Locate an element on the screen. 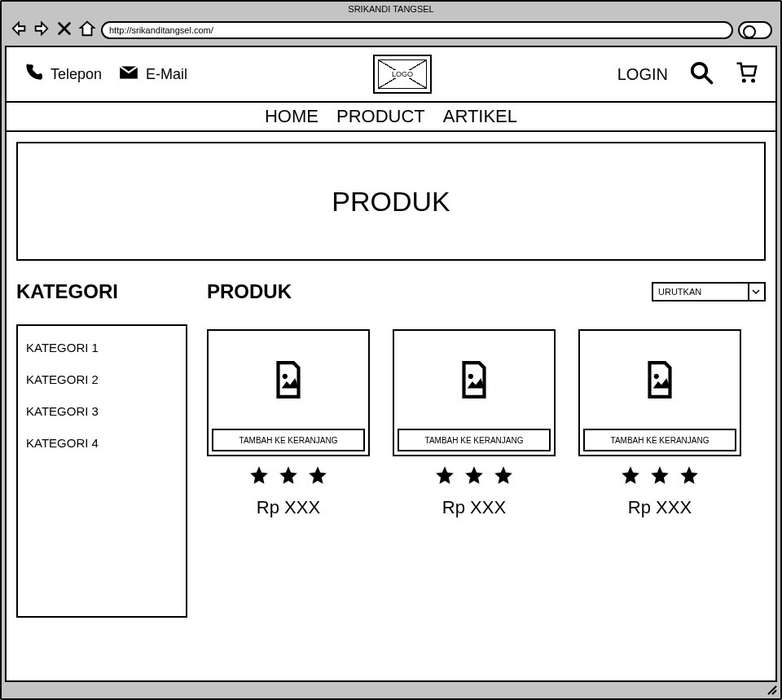 The height and width of the screenshot is (700, 782). email-link: E-Mail is located at coordinates (153, 75).